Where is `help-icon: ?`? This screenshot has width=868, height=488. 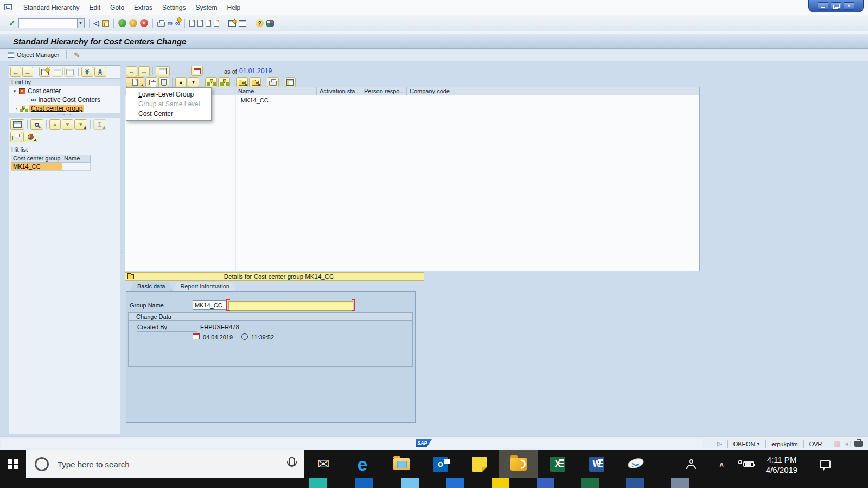 help-icon: ? is located at coordinates (259, 23).